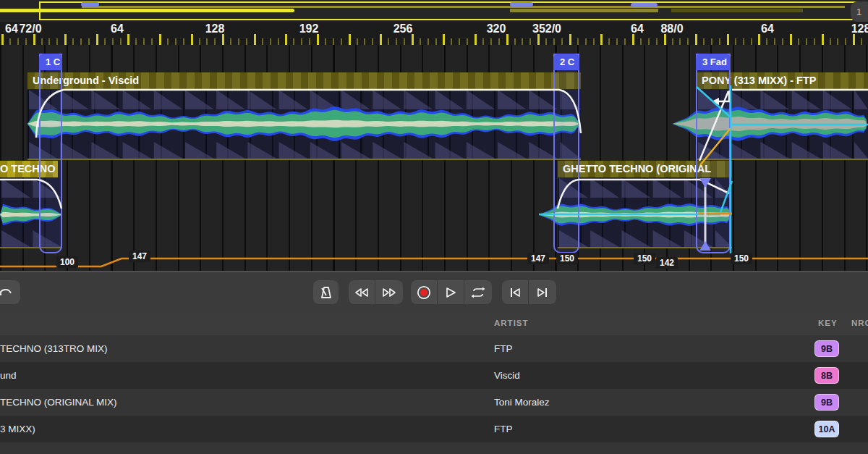 The width and height of the screenshot is (868, 454). What do you see at coordinates (424, 293) in the screenshot?
I see `record-button` at bounding box center [424, 293].